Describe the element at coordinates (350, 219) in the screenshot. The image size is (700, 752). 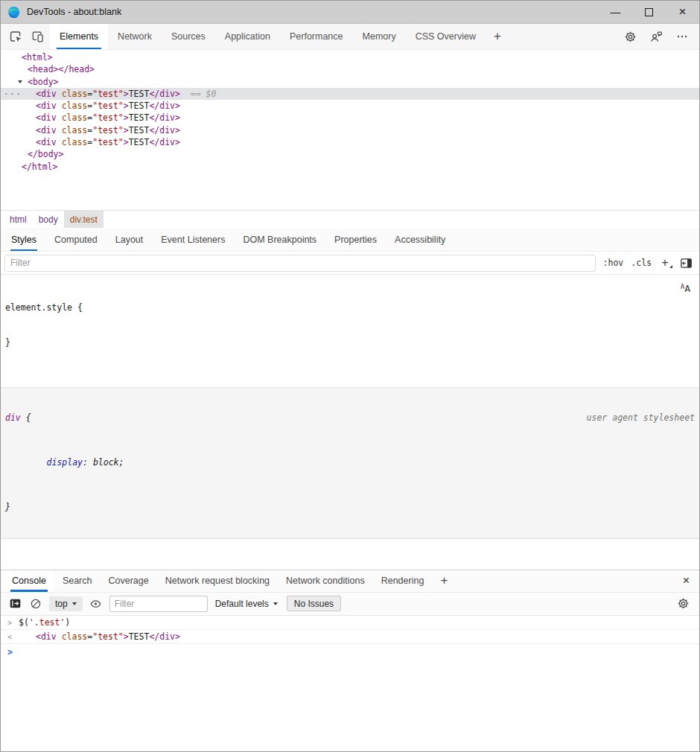
I see `breadcrumb: htmlbodydiv.test` at that location.